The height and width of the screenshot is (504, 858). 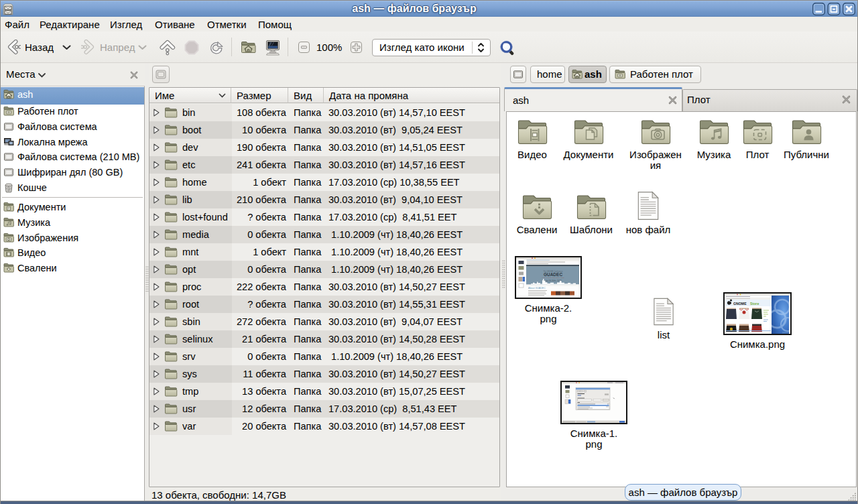 I want to click on svg-text: July 24-30th, 2010, so click(x=553, y=281).